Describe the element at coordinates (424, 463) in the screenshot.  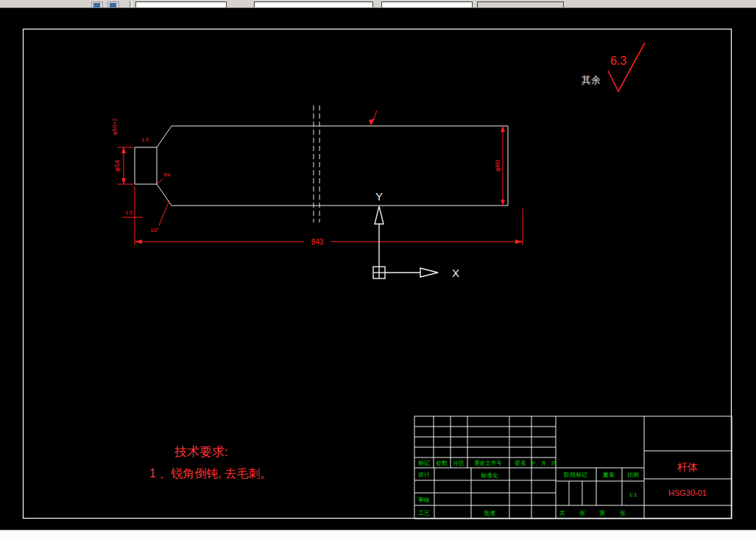
I see `tb-mark-label: 标记` at that location.